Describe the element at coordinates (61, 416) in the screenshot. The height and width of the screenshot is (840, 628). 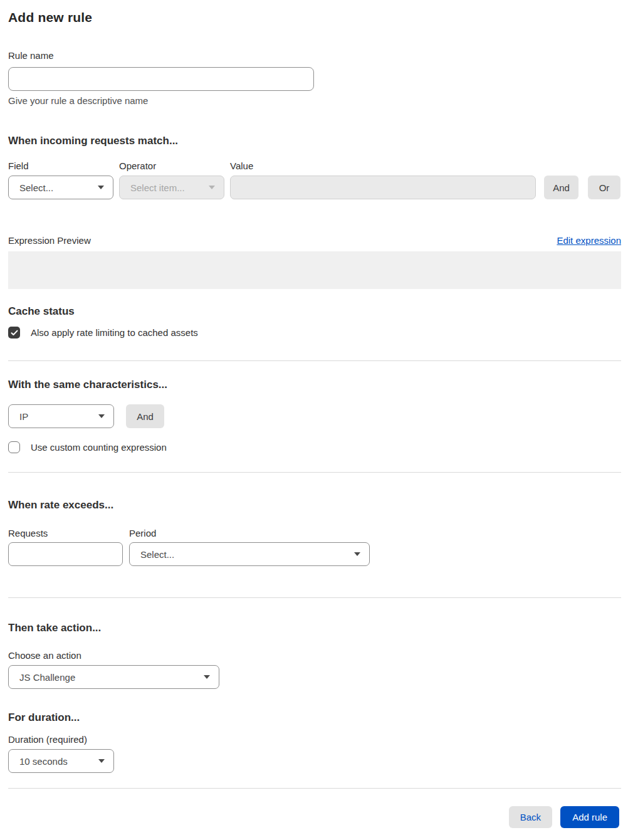
I see `characteristic-select: IP` at that location.